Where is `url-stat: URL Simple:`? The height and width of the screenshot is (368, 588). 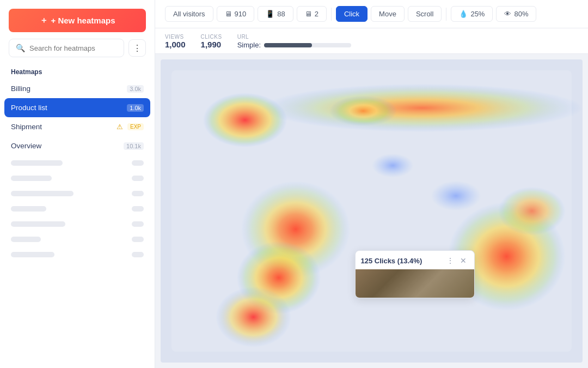
url-stat: URL Simple: is located at coordinates (294, 41).